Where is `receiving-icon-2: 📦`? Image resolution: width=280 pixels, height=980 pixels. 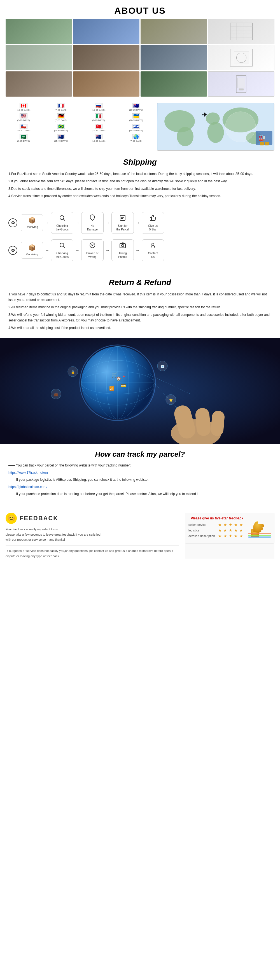 receiving-icon-2: 📦 is located at coordinates (32, 248).